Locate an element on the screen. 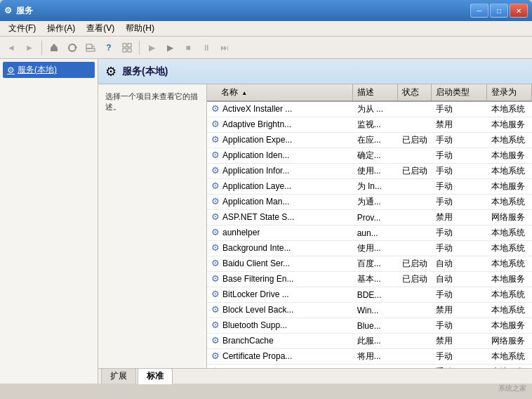 Image resolution: width=532 pixels, height=399 pixels. help-button: ? is located at coordinates (109, 48).